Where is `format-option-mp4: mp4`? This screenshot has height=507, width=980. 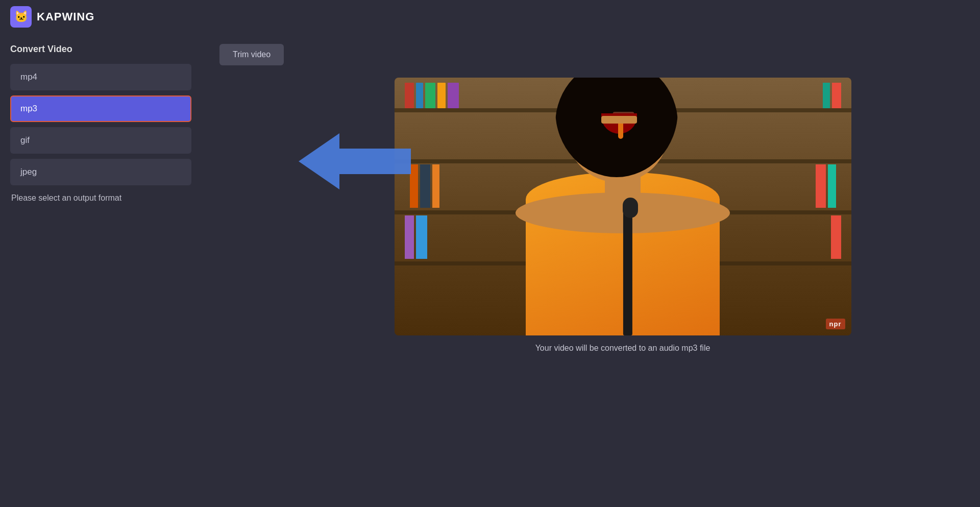
format-option-mp4: mp4 is located at coordinates (101, 77).